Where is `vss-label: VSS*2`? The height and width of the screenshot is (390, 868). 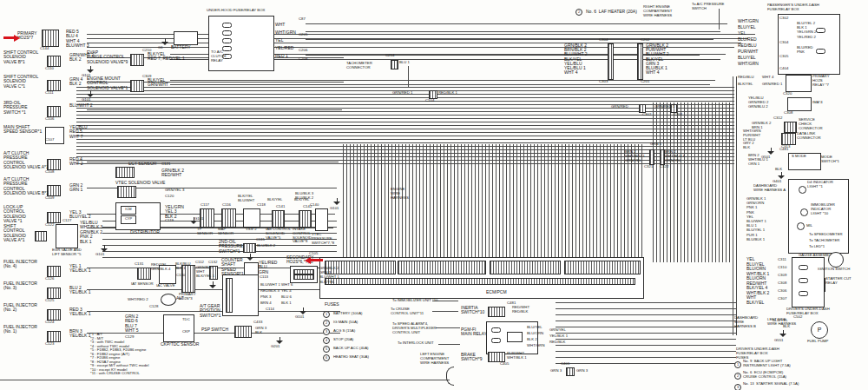
vss-label: VSS*2 is located at coordinates (252, 229).